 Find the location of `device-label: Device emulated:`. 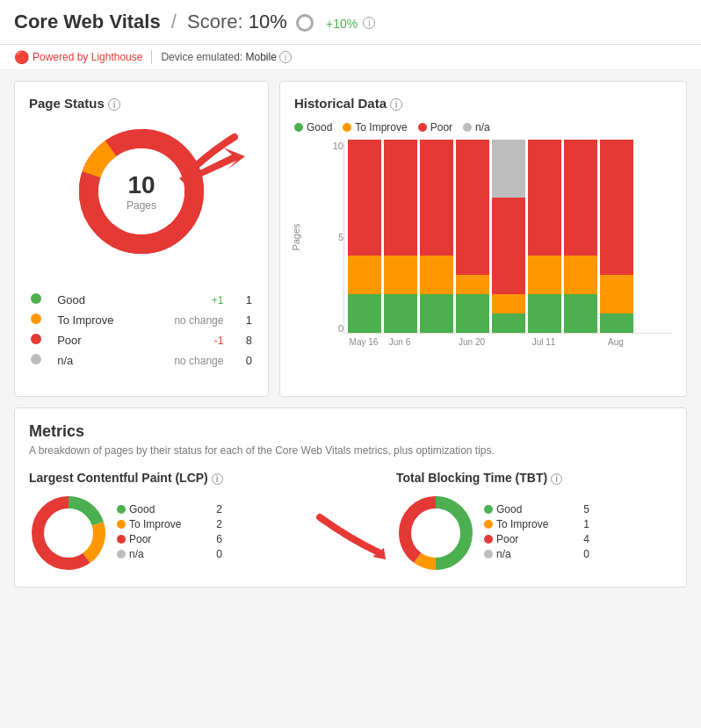

device-label: Device emulated: is located at coordinates (202, 57).